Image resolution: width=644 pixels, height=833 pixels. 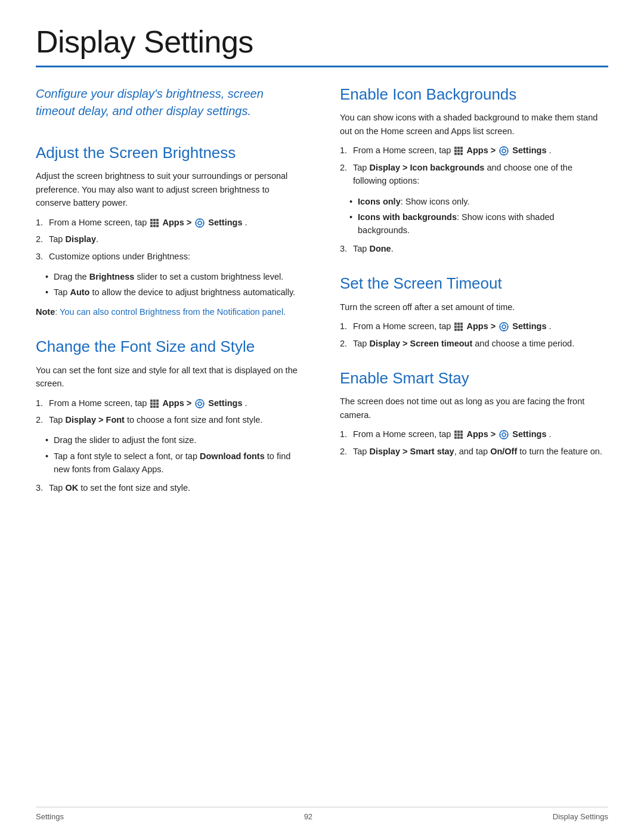 What do you see at coordinates (474, 171) in the screenshot?
I see `section-icon-bg: Enable Icon Backgrounds You can show ico…` at bounding box center [474, 171].